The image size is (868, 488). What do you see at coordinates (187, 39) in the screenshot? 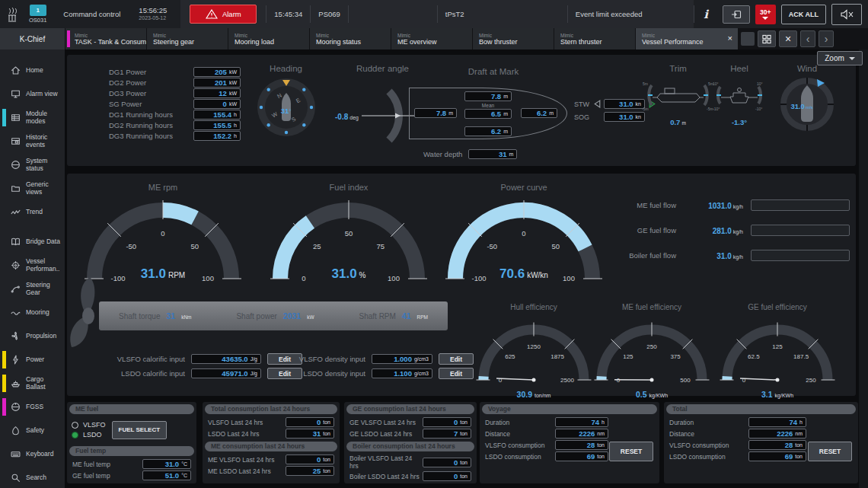
I see `tab-steering-gear: MimicSteering gear` at bounding box center [187, 39].